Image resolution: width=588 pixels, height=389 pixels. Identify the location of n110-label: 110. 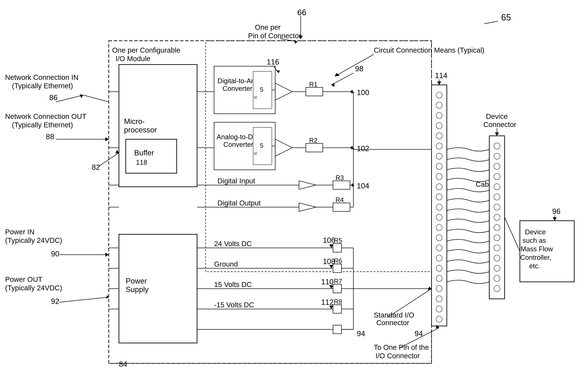
(327, 282).